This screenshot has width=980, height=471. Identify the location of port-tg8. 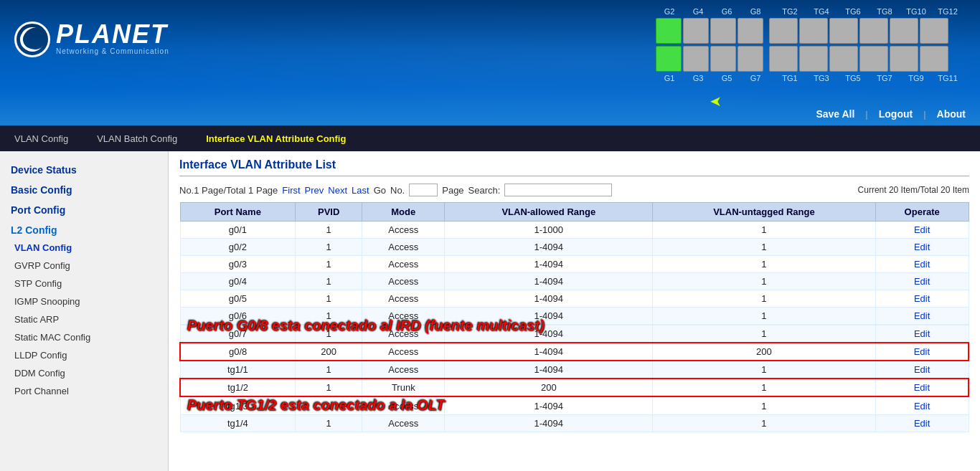
(874, 31).